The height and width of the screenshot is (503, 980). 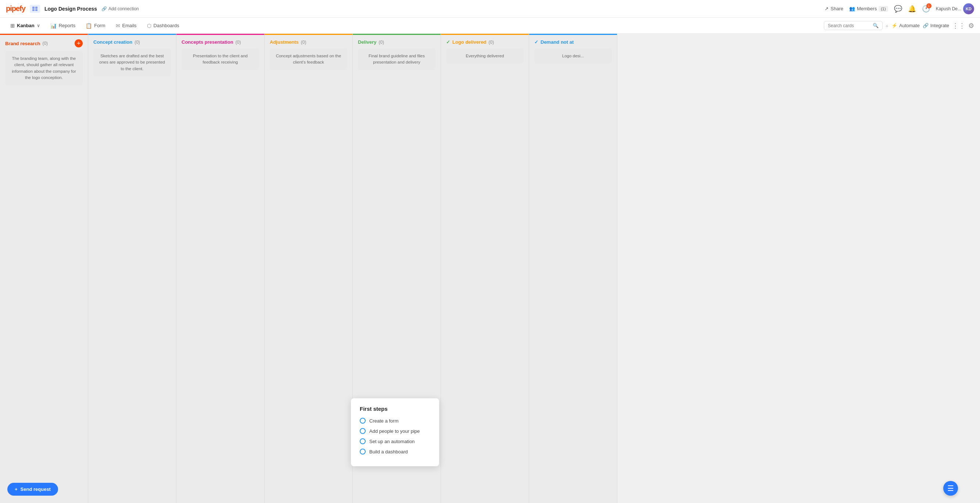 I want to click on filter-icon: ⬦, so click(x=887, y=25).